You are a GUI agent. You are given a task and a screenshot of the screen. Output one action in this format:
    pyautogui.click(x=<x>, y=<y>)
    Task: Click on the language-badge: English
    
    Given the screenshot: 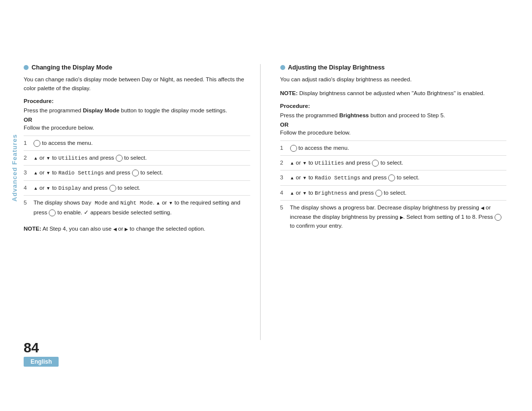 What is the action you would take?
    pyautogui.click(x=41, y=362)
    